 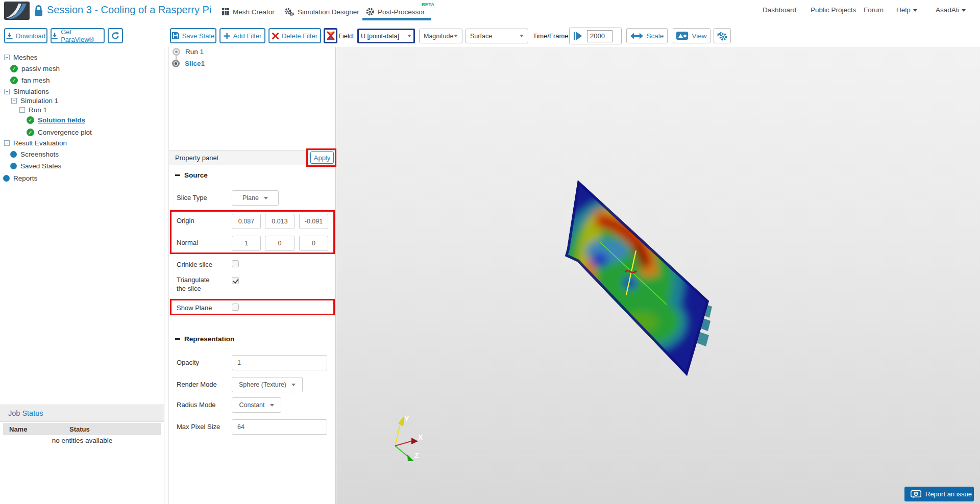 What do you see at coordinates (188, 52) in the screenshot?
I see `pipeline-item-run-1: Run 1` at bounding box center [188, 52].